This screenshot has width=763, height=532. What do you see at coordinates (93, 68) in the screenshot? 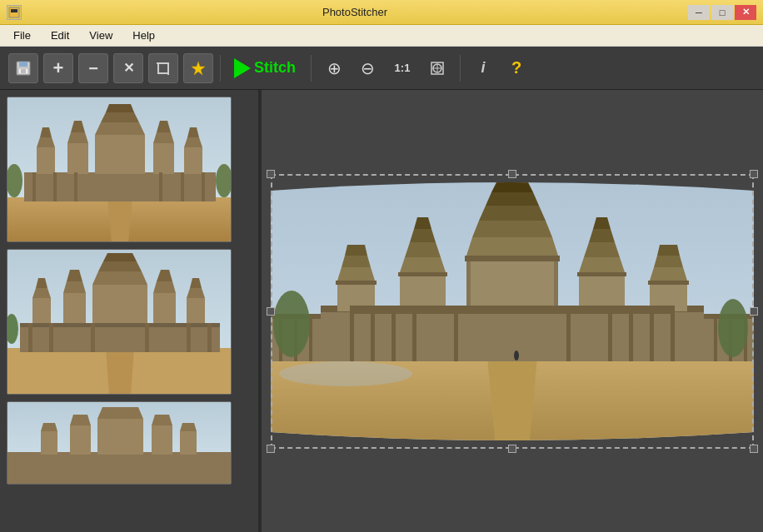
I see `remove-button: −` at bounding box center [93, 68].